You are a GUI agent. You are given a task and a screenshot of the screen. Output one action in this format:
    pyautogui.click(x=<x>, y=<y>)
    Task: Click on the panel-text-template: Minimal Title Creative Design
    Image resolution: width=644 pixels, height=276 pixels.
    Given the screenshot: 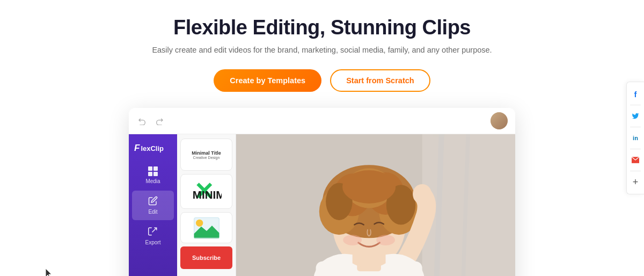 What is the action you would take?
    pyautogui.click(x=206, y=155)
    